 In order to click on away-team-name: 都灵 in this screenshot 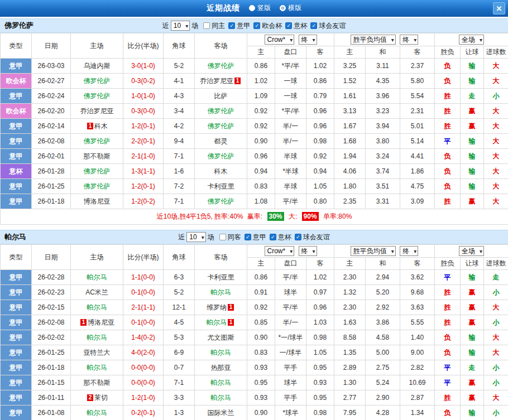, I will do `click(221, 141)`.